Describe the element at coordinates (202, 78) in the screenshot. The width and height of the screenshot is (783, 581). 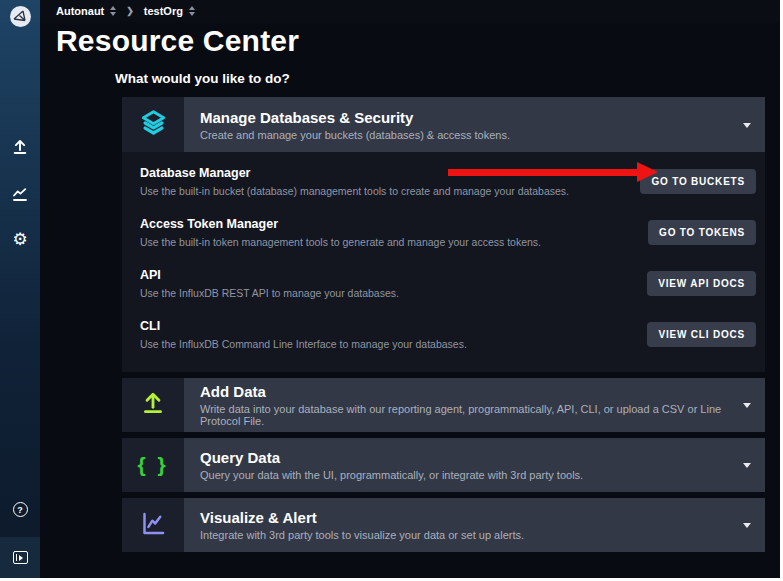
I see `page-subtitle: What would you like to do?` at that location.